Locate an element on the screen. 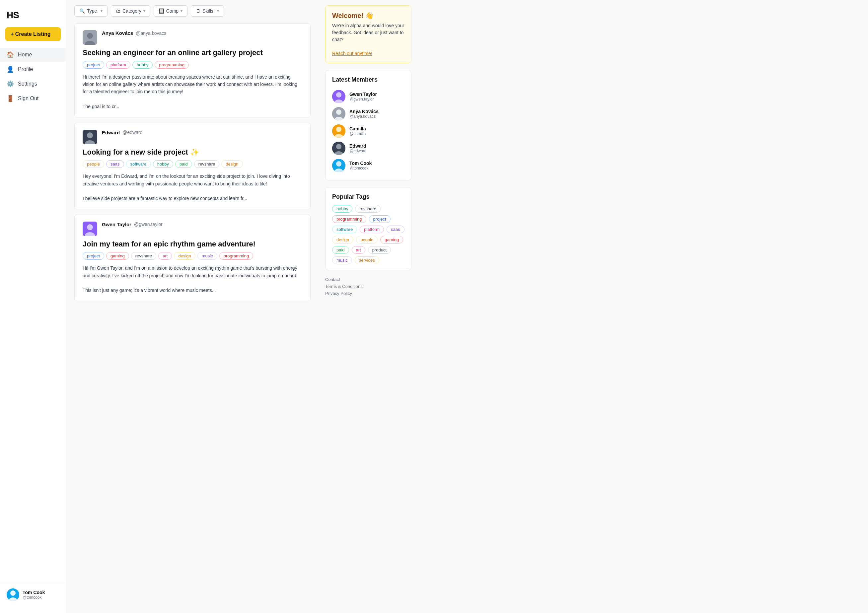 The image size is (868, 613). profile-icon: 👤 is located at coordinates (11, 70).